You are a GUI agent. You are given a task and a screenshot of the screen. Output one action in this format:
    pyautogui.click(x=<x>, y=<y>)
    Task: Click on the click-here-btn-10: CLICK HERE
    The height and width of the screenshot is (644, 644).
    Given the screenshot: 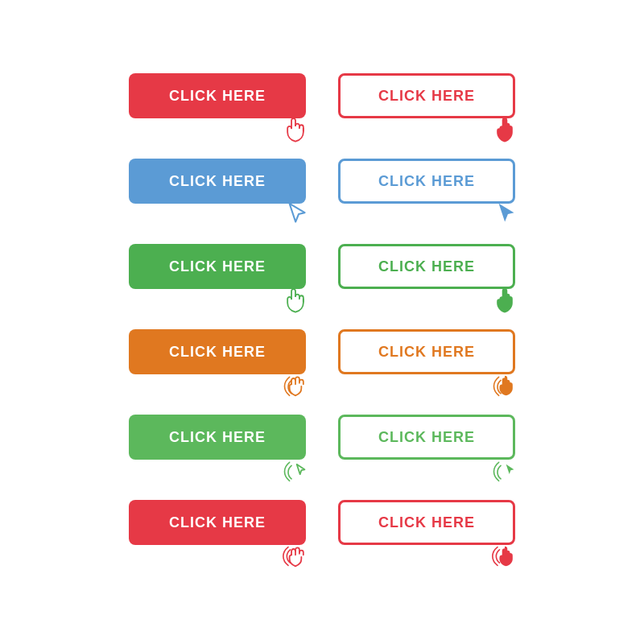 What is the action you would take?
    pyautogui.click(x=427, y=437)
    